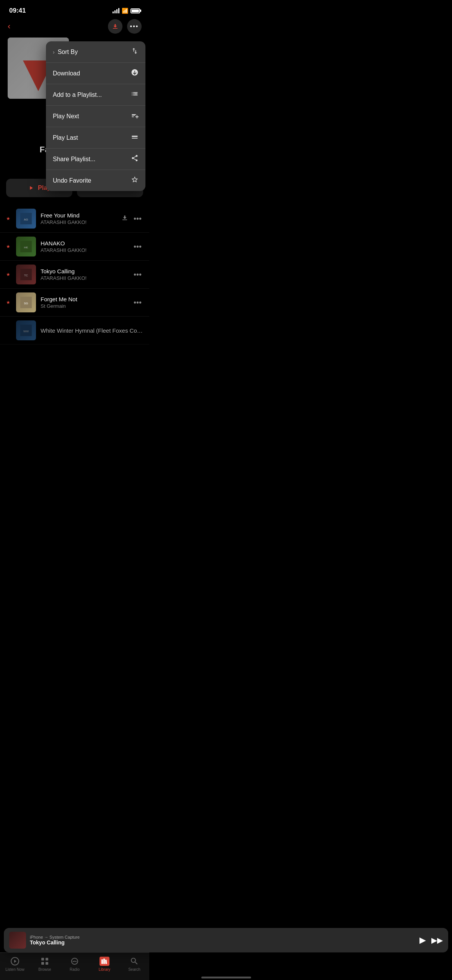  Describe the element at coordinates (84, 271) in the screenshot. I see `song-title: Tokyo Calling` at that location.